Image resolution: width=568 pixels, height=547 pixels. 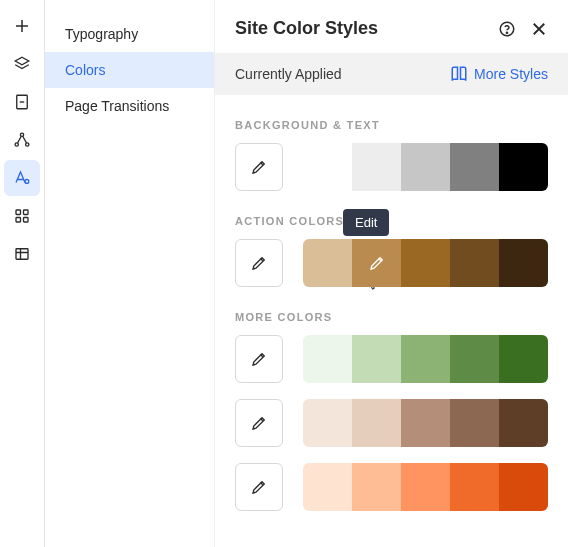 What do you see at coordinates (85, 70) in the screenshot?
I see `sidenav-item-label: Colors` at bounding box center [85, 70].